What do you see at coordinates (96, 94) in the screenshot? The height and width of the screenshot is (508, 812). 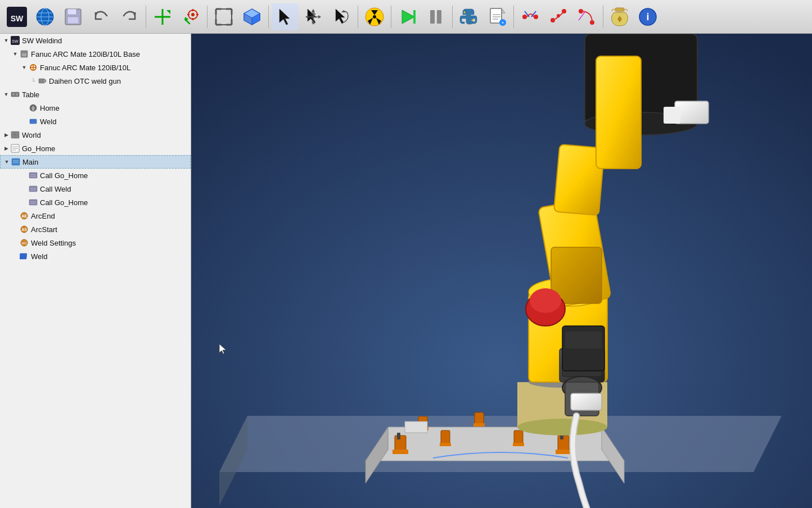 I see `tree-item-table: Table` at bounding box center [96, 94].